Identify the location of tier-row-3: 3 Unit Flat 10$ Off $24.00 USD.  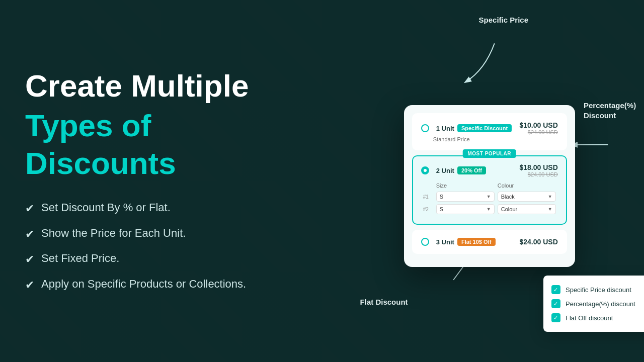
(490, 242).